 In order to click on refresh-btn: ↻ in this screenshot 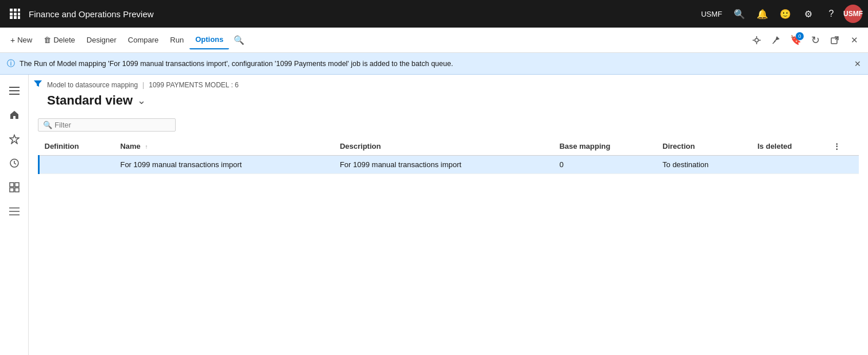, I will do `click(815, 40)`.